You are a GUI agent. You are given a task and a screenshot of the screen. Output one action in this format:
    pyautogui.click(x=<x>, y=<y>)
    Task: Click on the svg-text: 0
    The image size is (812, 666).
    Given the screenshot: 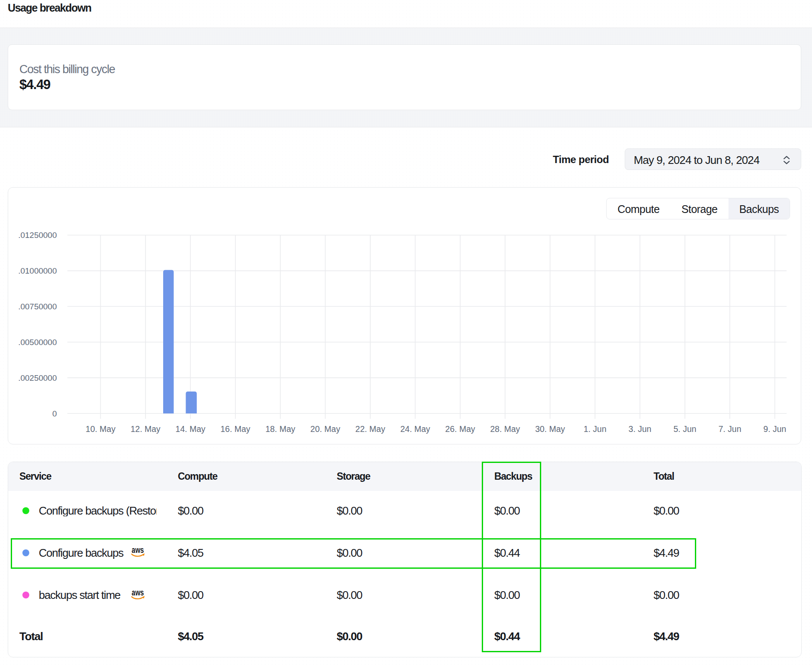 What is the action you would take?
    pyautogui.click(x=54, y=414)
    